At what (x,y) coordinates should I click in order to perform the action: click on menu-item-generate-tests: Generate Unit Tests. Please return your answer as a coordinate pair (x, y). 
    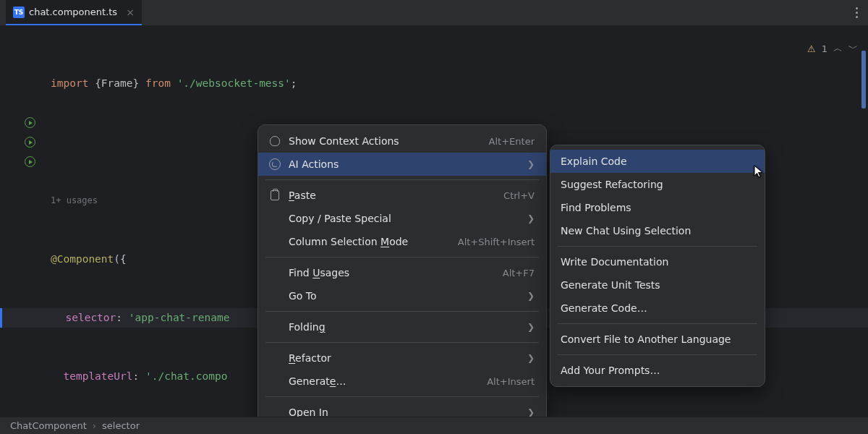
    Looking at the image, I should click on (658, 285).